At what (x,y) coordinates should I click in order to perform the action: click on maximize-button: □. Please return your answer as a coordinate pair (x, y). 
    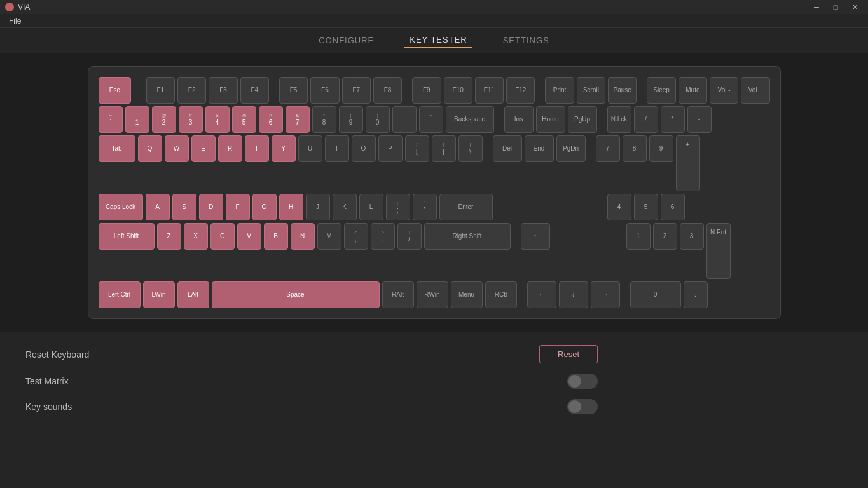
    Looking at the image, I should click on (836, 7).